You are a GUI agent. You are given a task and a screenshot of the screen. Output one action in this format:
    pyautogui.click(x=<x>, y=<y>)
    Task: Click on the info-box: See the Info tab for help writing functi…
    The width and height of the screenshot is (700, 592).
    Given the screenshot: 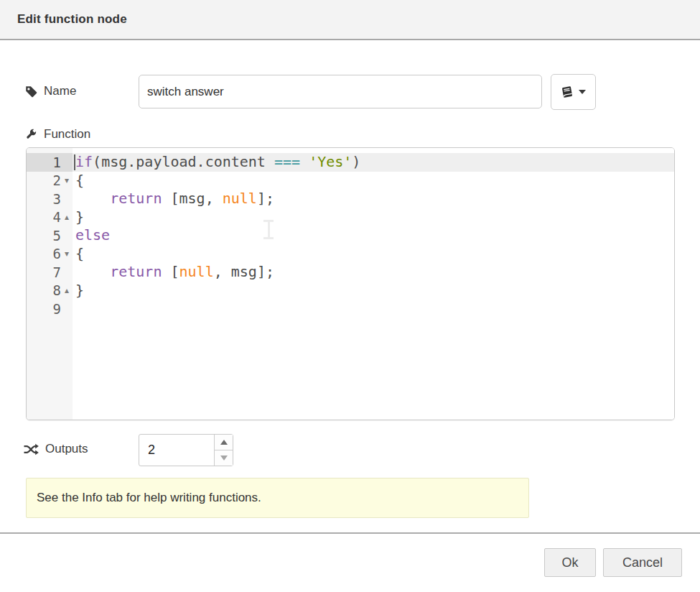 What is the action you would take?
    pyautogui.click(x=277, y=498)
    